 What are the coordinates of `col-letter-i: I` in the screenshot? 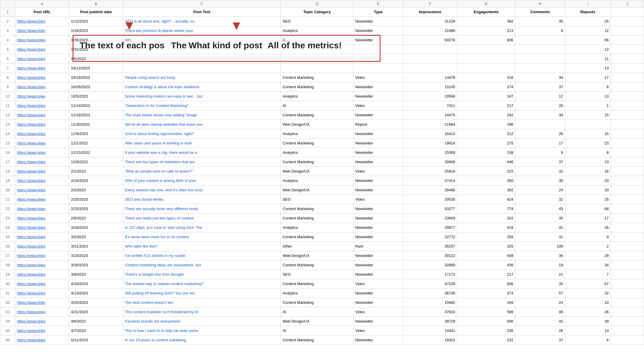 It's located at (588, 4).